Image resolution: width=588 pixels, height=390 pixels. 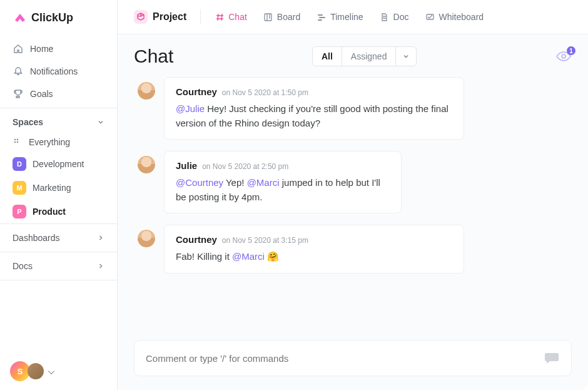 What do you see at coordinates (364, 182) in the screenshot?
I see `message-row: Julie on Nov 5 2020 at 2:50 pm @Courtney…` at bounding box center [364, 182].